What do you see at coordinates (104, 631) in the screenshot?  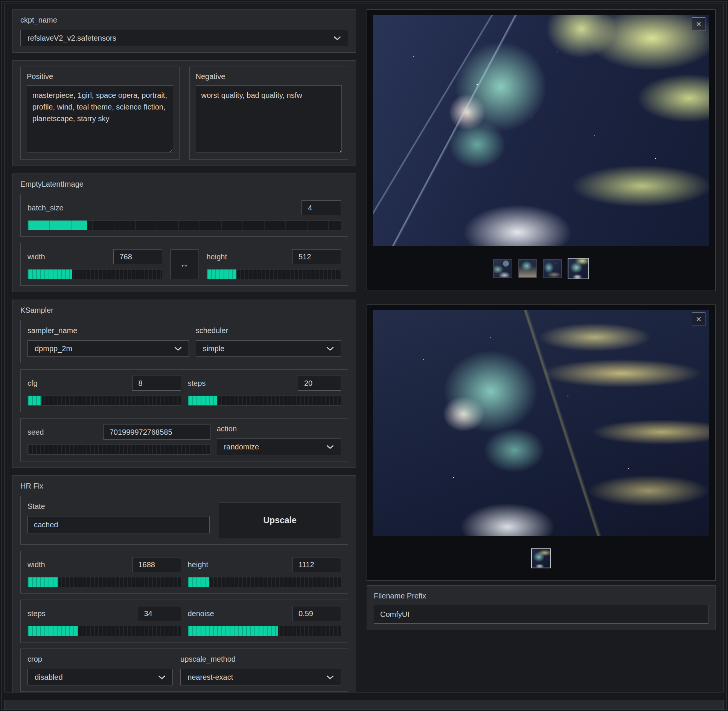 I see `hr-steps-slider` at bounding box center [104, 631].